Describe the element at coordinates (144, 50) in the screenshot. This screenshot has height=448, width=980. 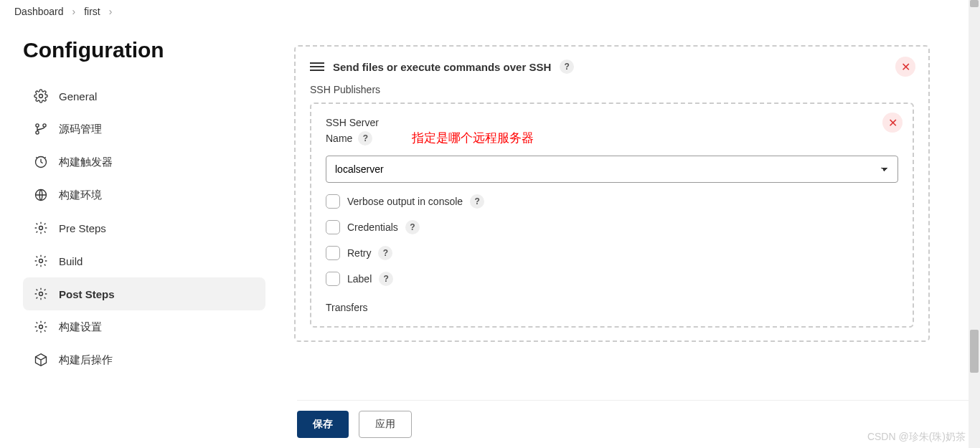
I see `page-title: Configuration` at that location.